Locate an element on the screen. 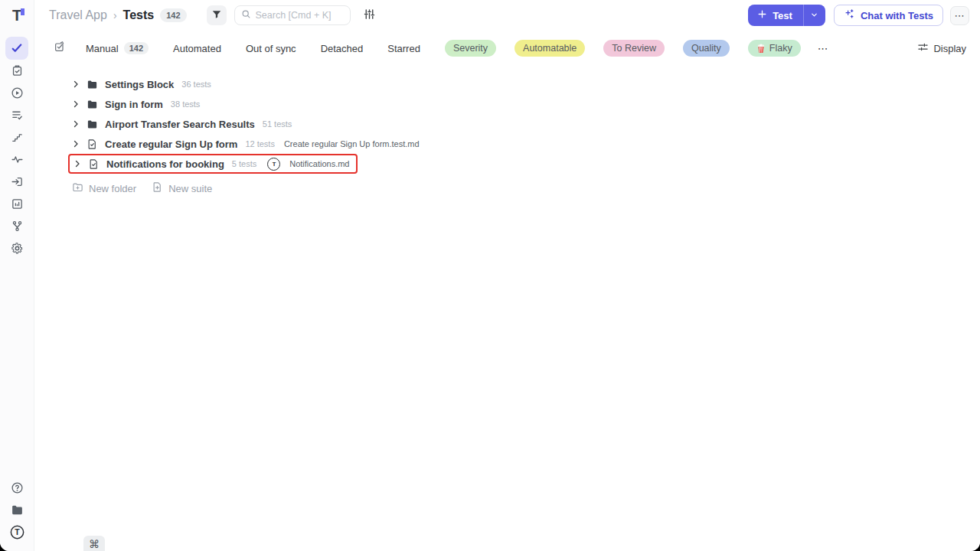  display-button: Display is located at coordinates (942, 48).